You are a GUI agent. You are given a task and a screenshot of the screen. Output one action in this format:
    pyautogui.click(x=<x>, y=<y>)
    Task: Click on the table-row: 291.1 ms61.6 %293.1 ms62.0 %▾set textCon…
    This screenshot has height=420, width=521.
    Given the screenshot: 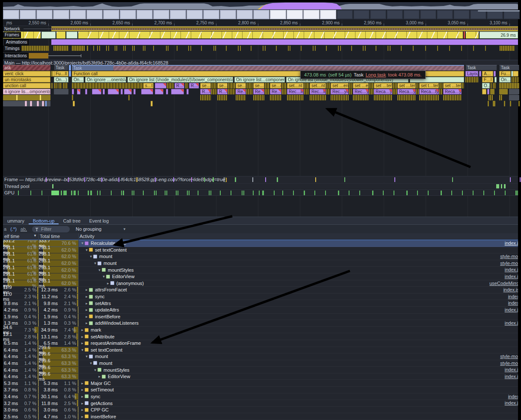 What is the action you would take?
    pyautogui.click(x=260, y=250)
    